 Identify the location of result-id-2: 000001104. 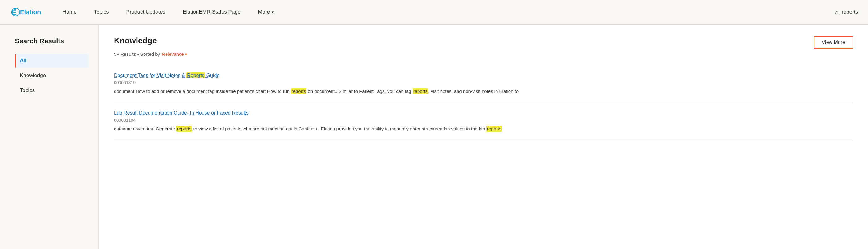
(484, 120).